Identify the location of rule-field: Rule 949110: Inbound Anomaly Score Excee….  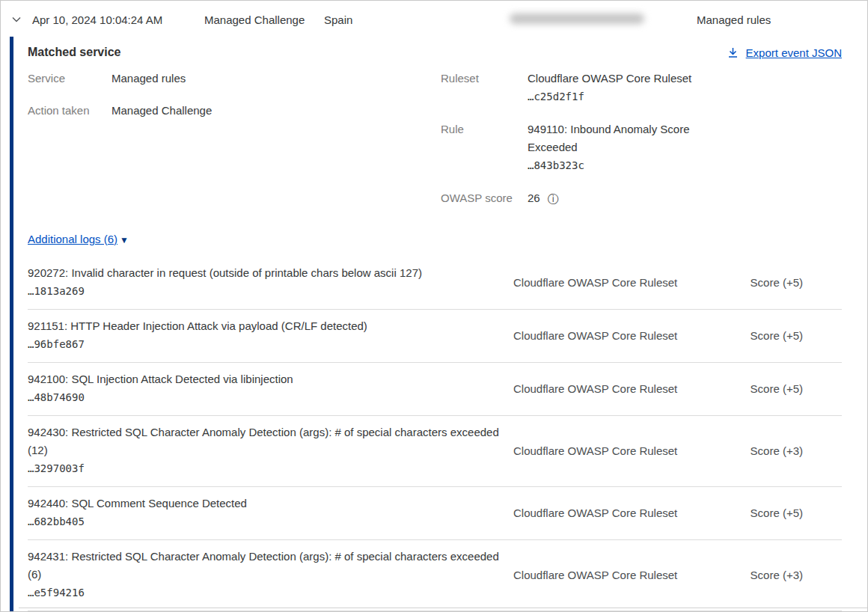
(641, 147).